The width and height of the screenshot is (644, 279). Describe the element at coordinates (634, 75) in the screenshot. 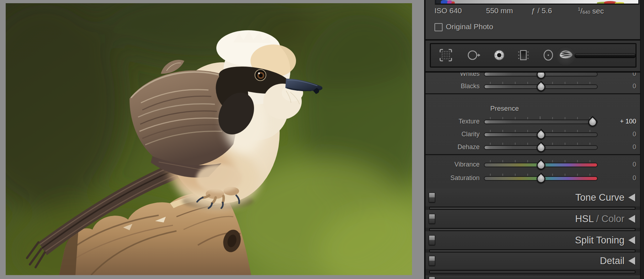

I see `slider-value-whites: 0` at that location.